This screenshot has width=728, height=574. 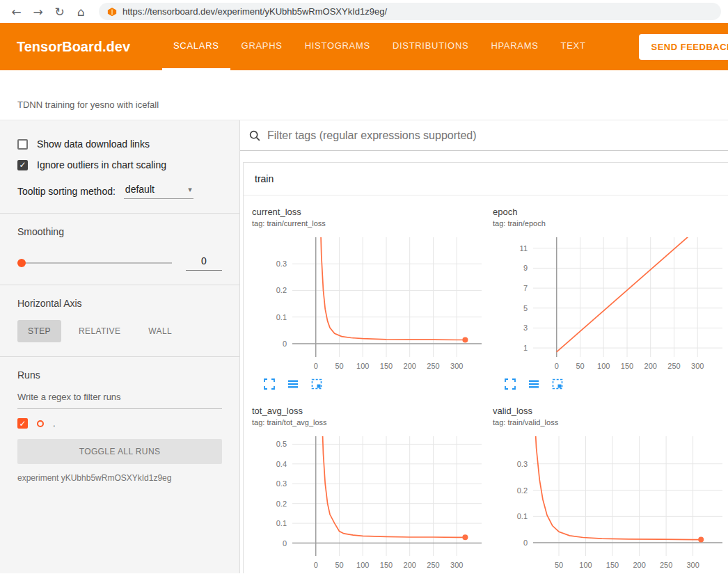 I want to click on svg-text: 9, so click(x=525, y=268).